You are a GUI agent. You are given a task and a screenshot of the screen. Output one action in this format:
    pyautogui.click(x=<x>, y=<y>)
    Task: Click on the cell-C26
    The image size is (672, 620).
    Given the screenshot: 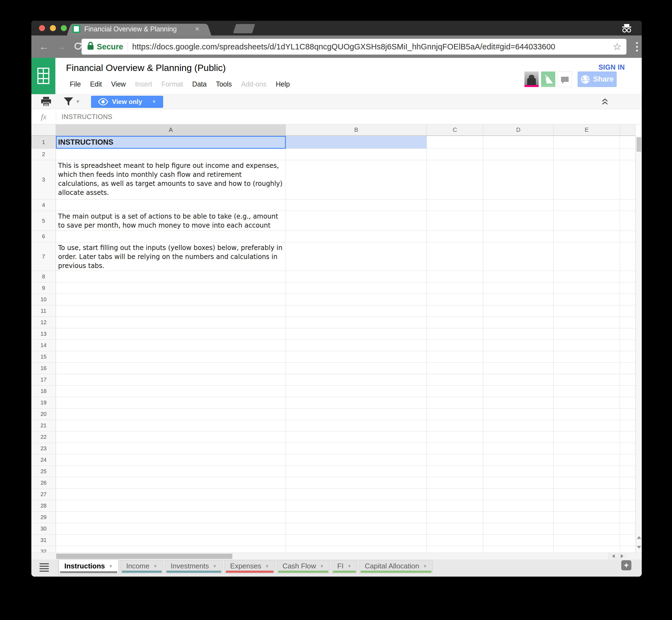 What is the action you would take?
    pyautogui.click(x=455, y=483)
    